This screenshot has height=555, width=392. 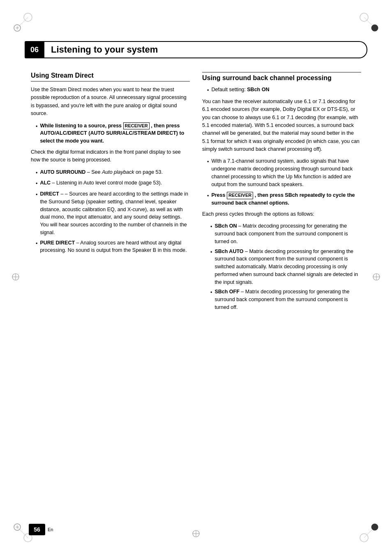 What do you see at coordinates (196, 50) in the screenshot?
I see `chapter-header: 06 Listening to your system` at bounding box center [196, 50].